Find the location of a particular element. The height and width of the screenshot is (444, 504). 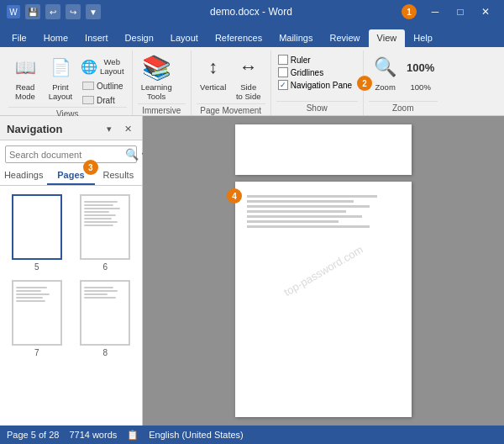

close-btn: ✕ is located at coordinates (486, 12).